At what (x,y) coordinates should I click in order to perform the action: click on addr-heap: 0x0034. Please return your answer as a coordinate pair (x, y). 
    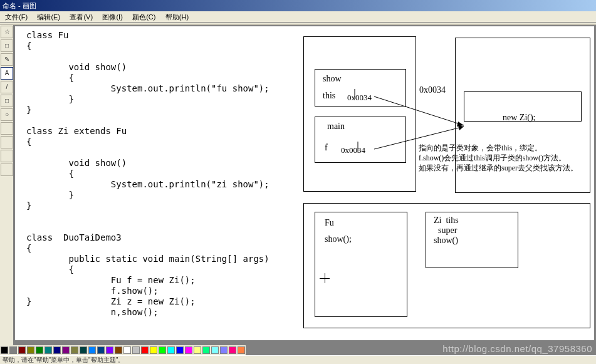
    Looking at the image, I should click on (432, 90).